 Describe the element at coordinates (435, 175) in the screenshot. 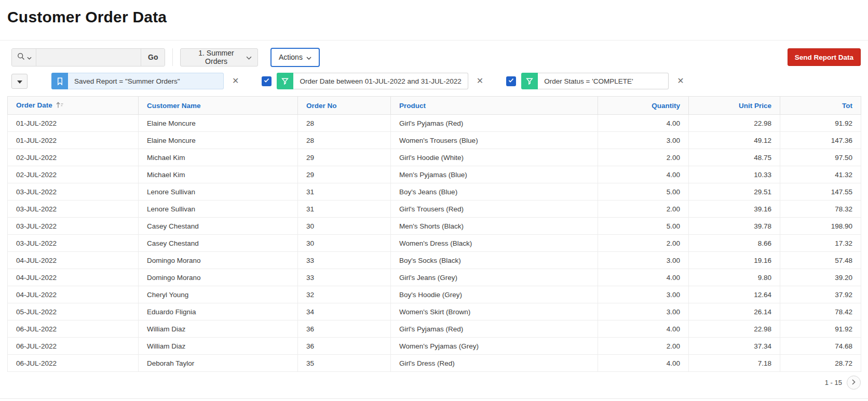

I see `table-row: 02-JUL-2022Michael Kim29Men's Pyjamas (B…` at that location.